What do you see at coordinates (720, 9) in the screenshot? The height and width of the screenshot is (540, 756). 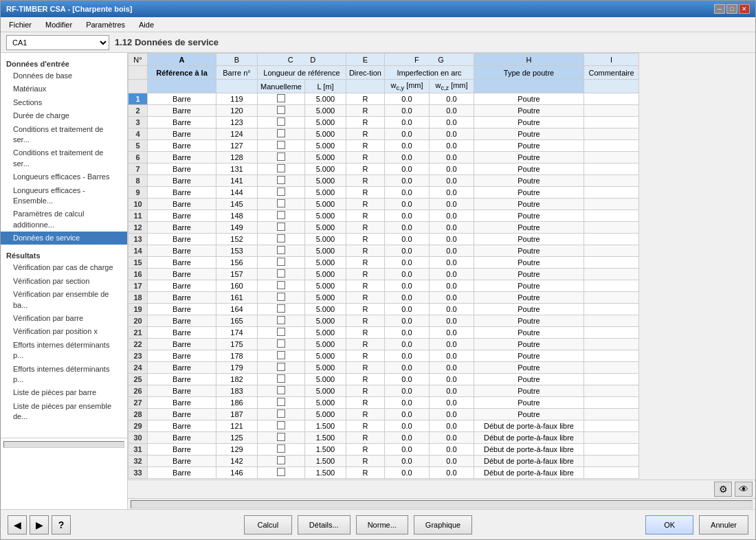 I see `minimize-button: ─` at bounding box center [720, 9].